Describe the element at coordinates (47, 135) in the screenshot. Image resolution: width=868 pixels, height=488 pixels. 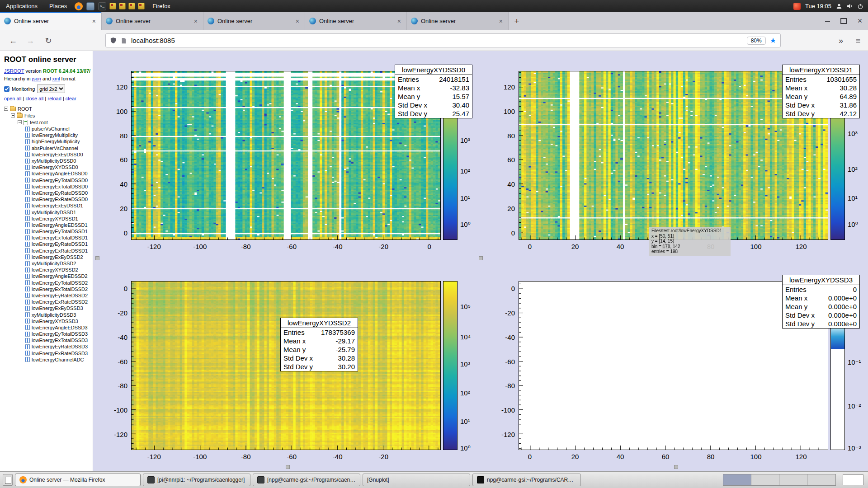
I see `tree-item-histogram: lowEnergyMultiplicity` at that location.